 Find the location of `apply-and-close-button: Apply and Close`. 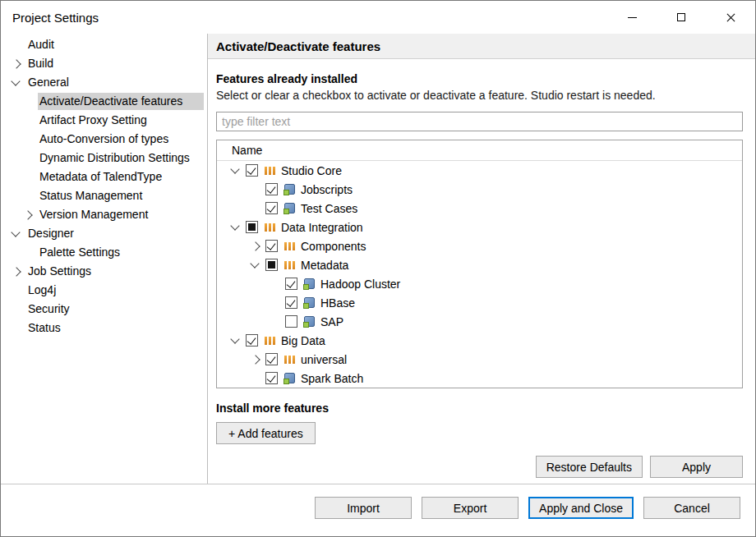

apply-and-close-button: Apply and Close is located at coordinates (581, 507).